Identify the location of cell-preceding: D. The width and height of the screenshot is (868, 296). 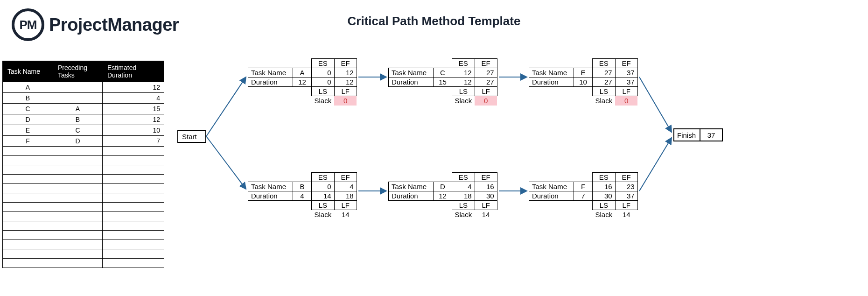
(78, 141).